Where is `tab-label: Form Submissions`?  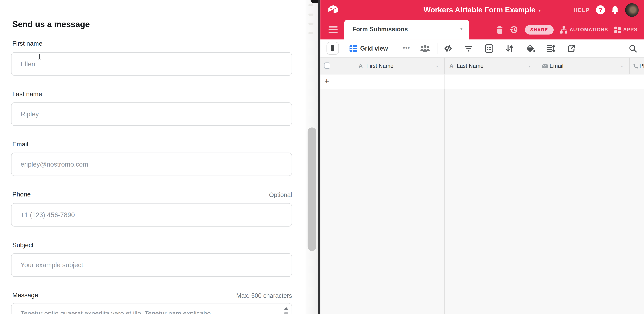
tab-label: Form Submissions is located at coordinates (380, 29).